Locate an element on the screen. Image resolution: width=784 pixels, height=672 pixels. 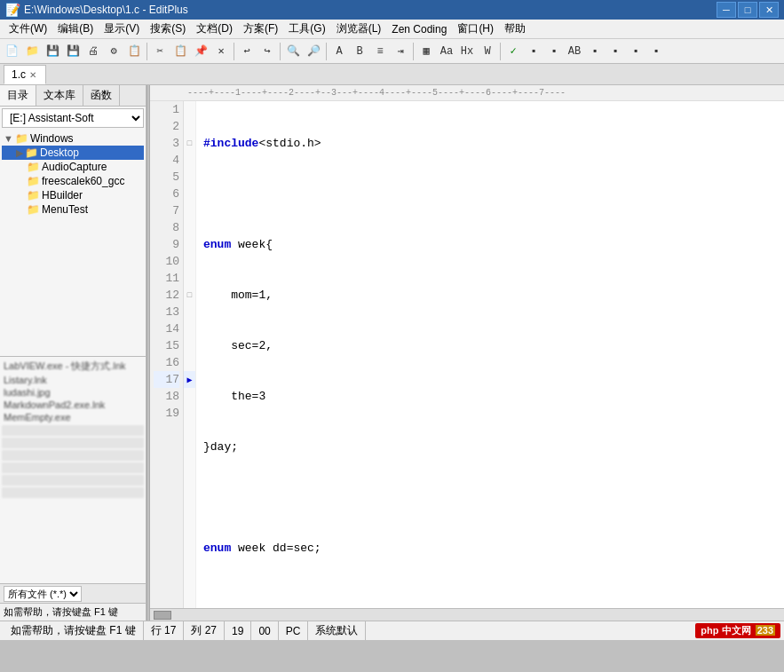
toolbar-btn-j: ▪ is located at coordinates (554, 51).